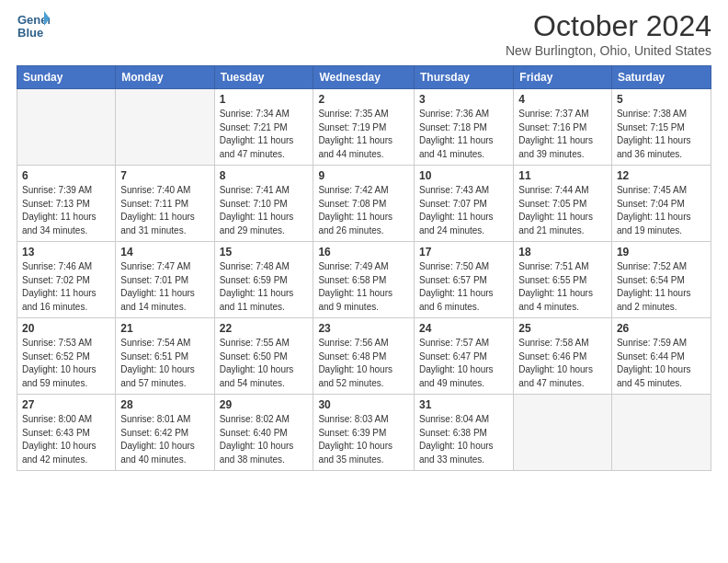 Image resolution: width=728 pixels, height=563 pixels. What do you see at coordinates (66, 405) in the screenshot?
I see `day-number: 27` at bounding box center [66, 405].